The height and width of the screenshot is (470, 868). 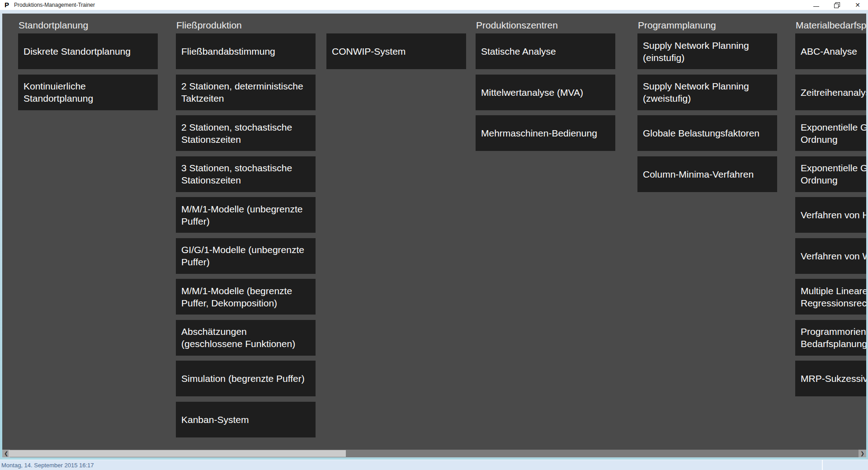 What do you see at coordinates (434, 465) in the screenshot?
I see `status-bar: Montag, 14. September 2015 16:17` at bounding box center [434, 465].